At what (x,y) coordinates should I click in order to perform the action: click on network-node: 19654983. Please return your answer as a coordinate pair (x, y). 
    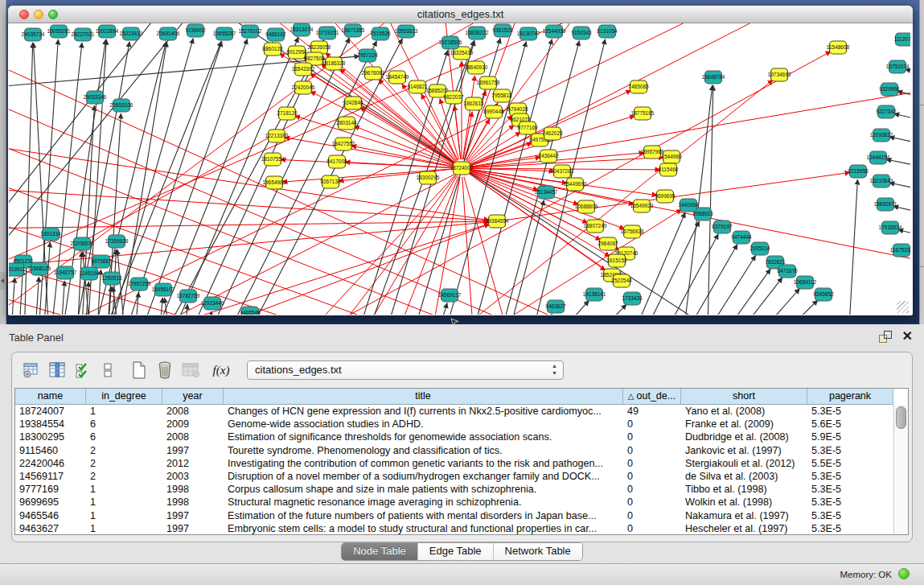
    Looking at the image, I should click on (275, 183).